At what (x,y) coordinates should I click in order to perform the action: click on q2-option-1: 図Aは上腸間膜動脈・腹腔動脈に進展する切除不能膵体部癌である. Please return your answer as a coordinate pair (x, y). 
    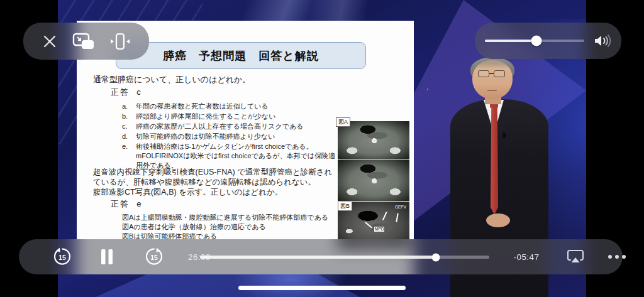
    Looking at the image, I should click on (225, 217).